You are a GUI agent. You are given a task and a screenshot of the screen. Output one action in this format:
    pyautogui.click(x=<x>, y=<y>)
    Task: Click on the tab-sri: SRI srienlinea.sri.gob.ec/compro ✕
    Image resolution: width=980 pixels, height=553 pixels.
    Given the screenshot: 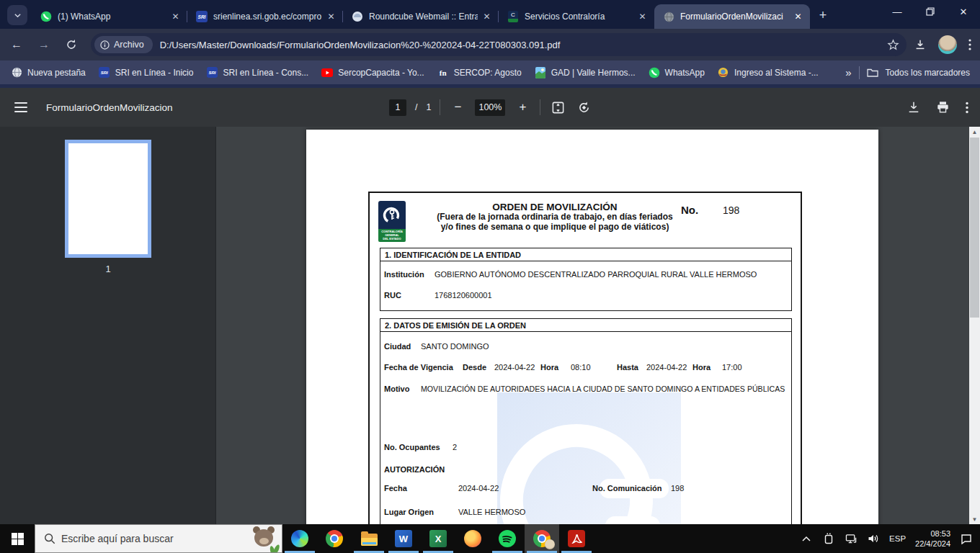 What is the action you would take?
    pyautogui.click(x=265, y=17)
    